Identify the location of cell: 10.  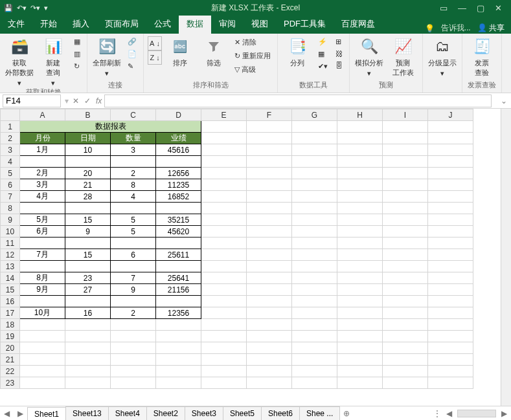
(88, 150).